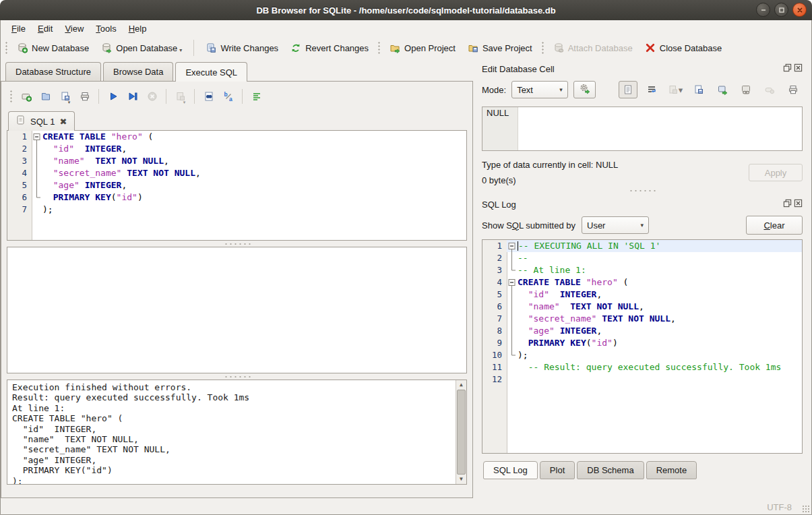 The width and height of the screenshot is (812, 515). What do you see at coordinates (237, 376) in the screenshot?
I see `results-log-splitter` at bounding box center [237, 376].